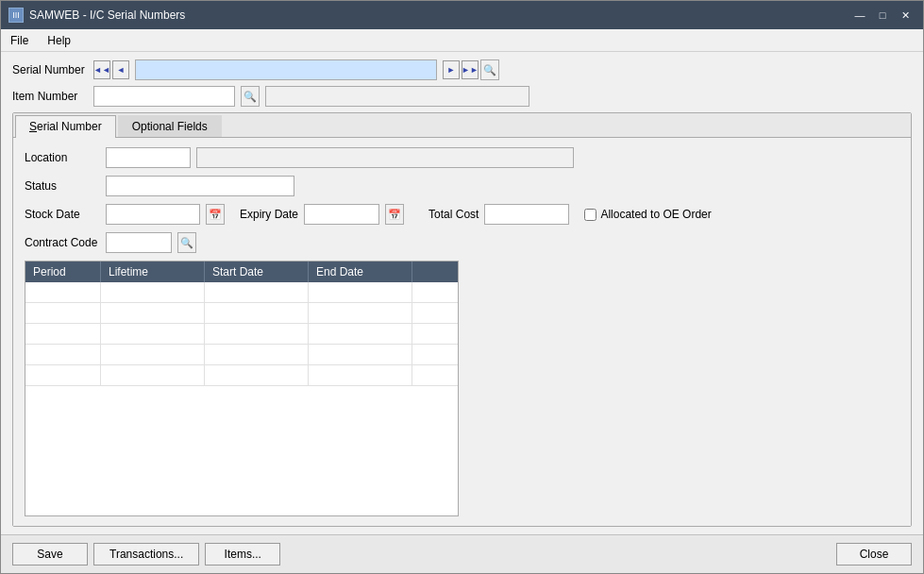  I want to click on item-search-button: 🔍, so click(250, 96).